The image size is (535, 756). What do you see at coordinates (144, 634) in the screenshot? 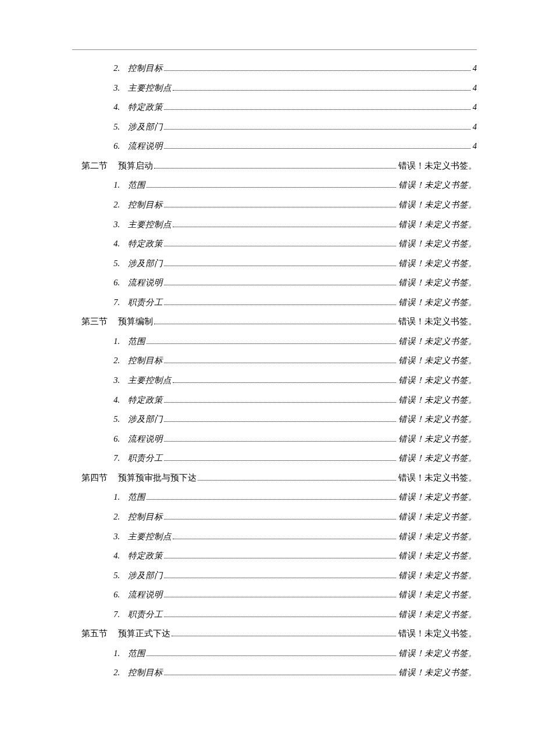
I see `toc-title: 预算正式下达` at bounding box center [144, 634].